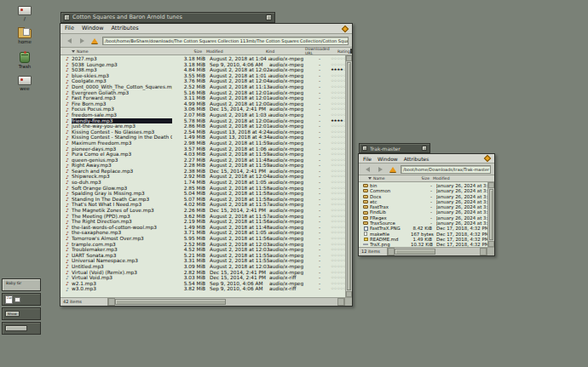  What do you see at coordinates (16, 329) in the screenshot?
I see `tile-button` at bounding box center [16, 329].